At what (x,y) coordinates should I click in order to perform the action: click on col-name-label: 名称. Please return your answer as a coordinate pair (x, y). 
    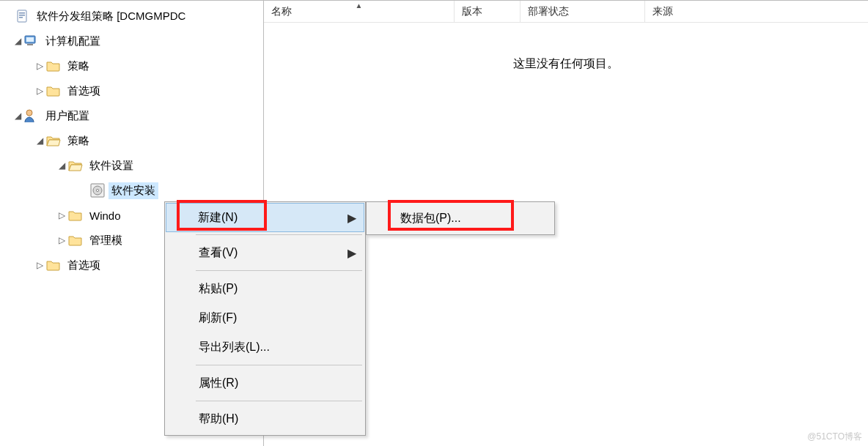
    Looking at the image, I should click on (282, 12).